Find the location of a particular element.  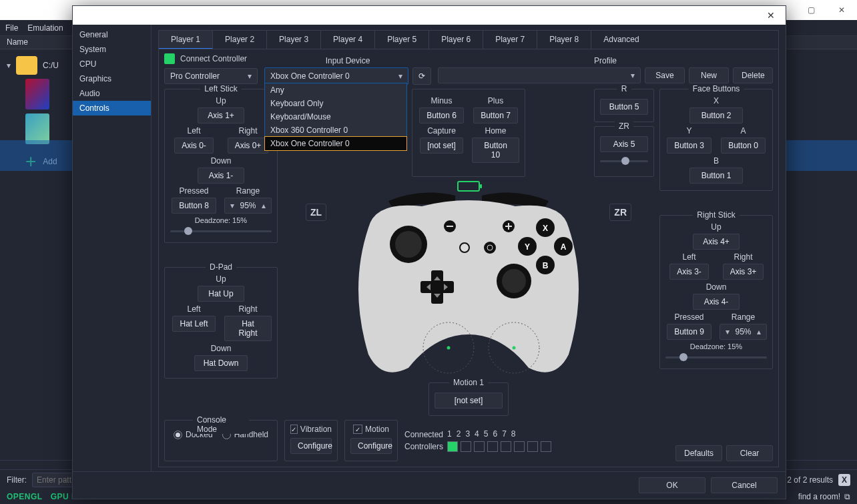

profile-combo: ▾ is located at coordinates (539, 75).